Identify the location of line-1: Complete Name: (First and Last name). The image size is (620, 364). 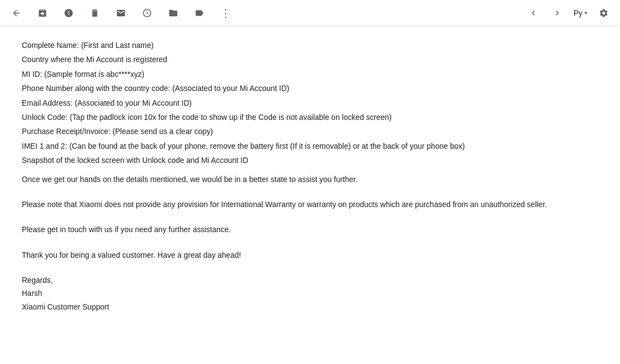
(310, 45).